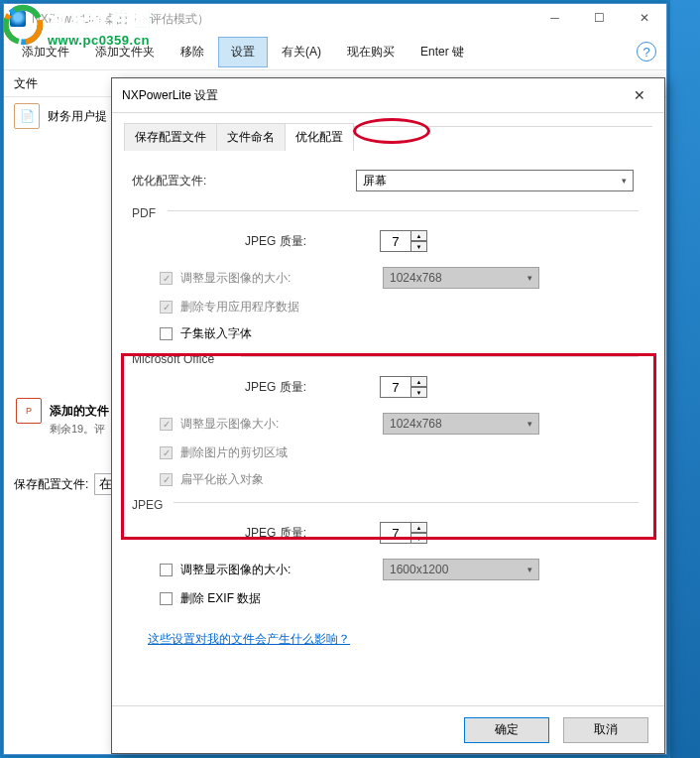  Describe the element at coordinates (389, 359) in the screenshot. I see `office-section-title: Microsoft Office` at that location.